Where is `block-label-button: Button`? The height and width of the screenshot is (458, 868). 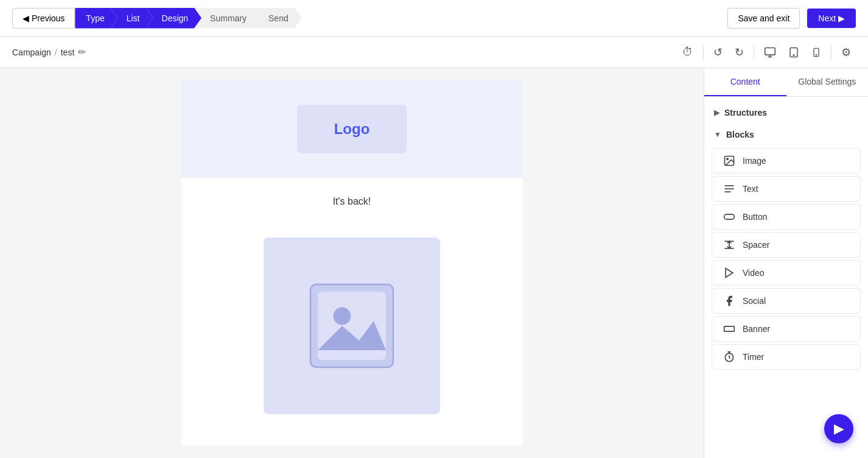 block-label-button: Button is located at coordinates (755, 217).